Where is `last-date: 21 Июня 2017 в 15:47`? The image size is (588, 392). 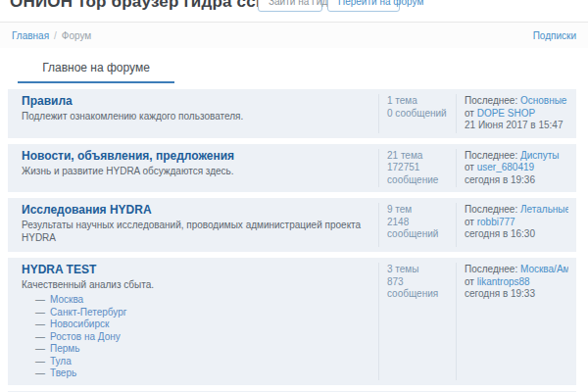
last-date: 21 Июня 2017 в 15:47 is located at coordinates (516, 125).